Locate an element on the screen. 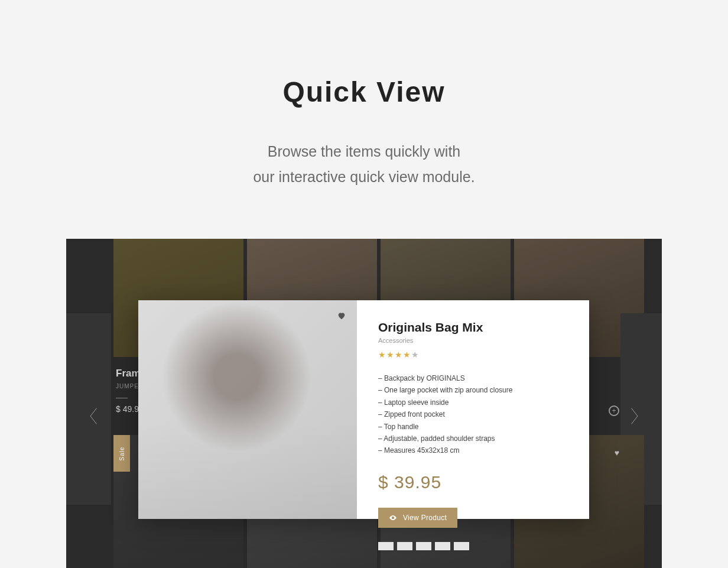  heart-icon is located at coordinates (342, 316).